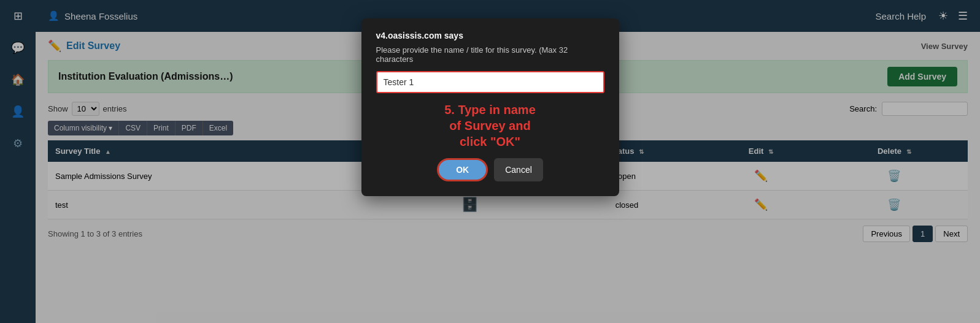 The image size is (980, 323). I want to click on dialog-instruction: 5. Type in nameof Survey andclick "OK", so click(490, 126).